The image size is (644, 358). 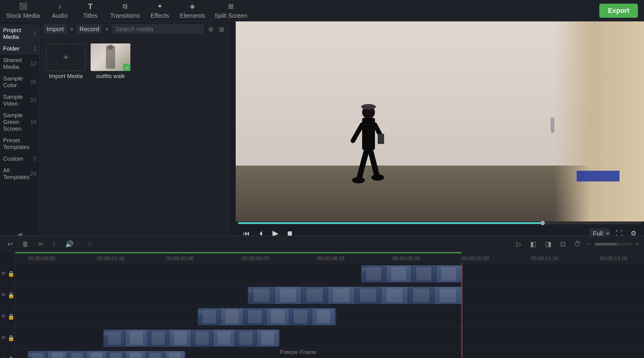 I want to click on undo-button: ↩, so click(x=10, y=244).